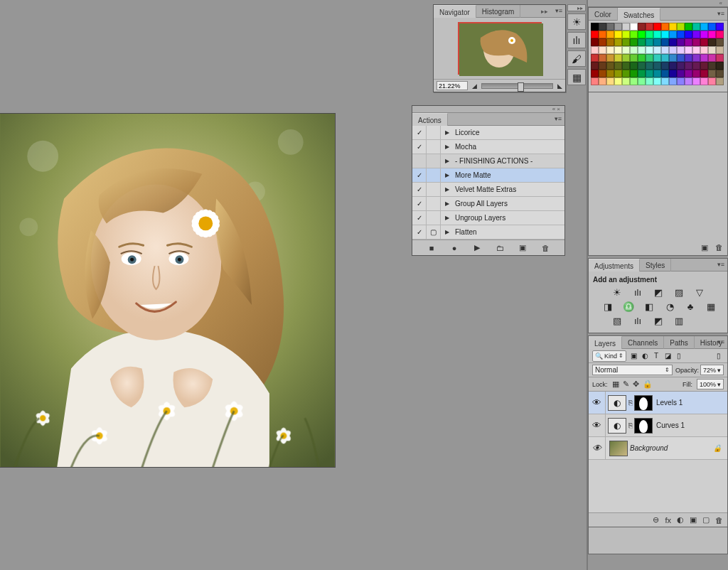 The image size is (728, 570). I want to click on adjustment-icon: ▧, so click(617, 321).